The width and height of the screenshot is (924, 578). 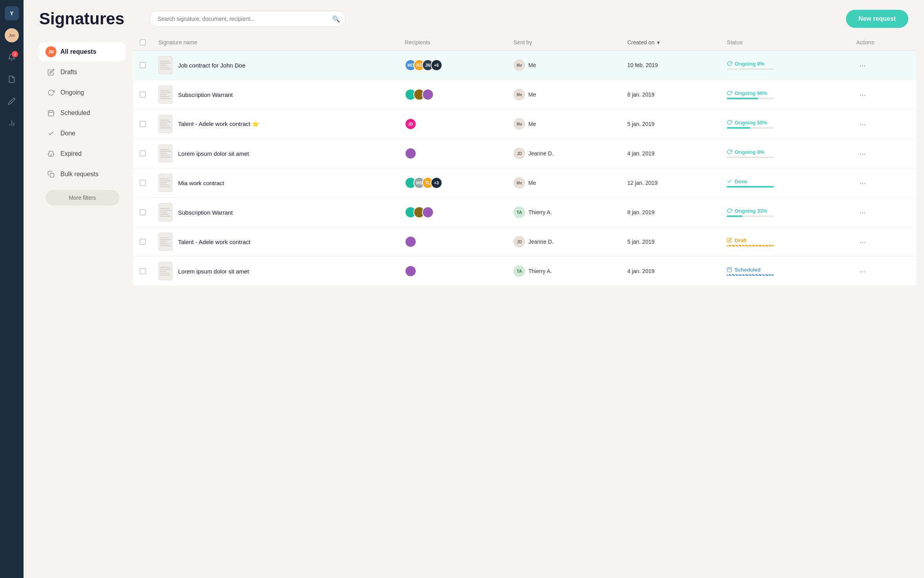 I want to click on status-cell: Draft, so click(x=785, y=242).